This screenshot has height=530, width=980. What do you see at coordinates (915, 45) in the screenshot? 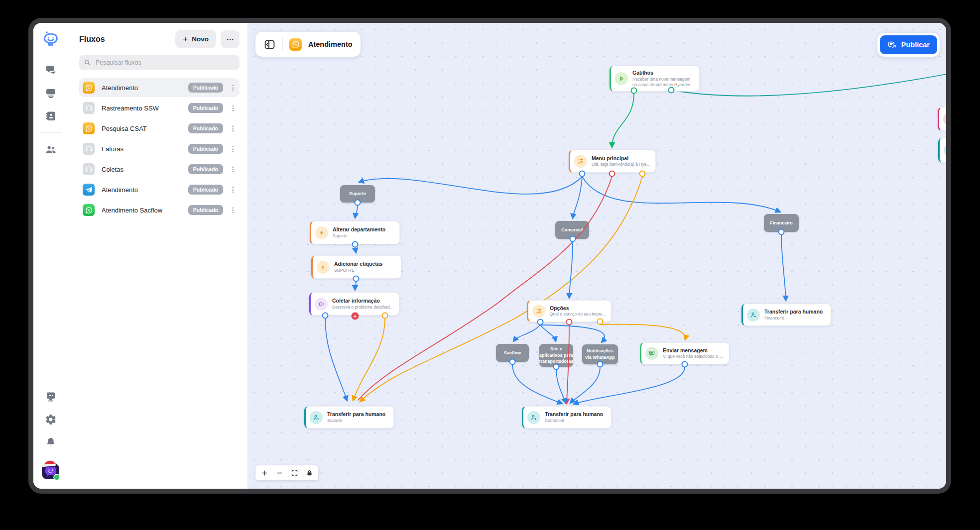
I see `publish-label: Publicar` at bounding box center [915, 45].